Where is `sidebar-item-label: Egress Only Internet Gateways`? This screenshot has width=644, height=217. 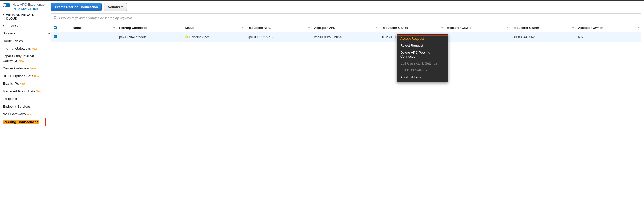
sidebar-item-label: Egress Only Internet Gateways is located at coordinates (19, 58).